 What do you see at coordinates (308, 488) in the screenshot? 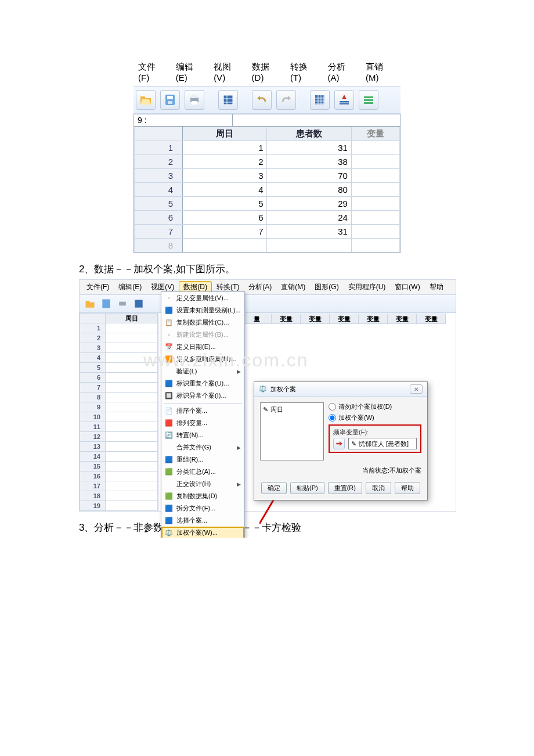
I see `paste-button: 粘贴(P)` at bounding box center [308, 488].